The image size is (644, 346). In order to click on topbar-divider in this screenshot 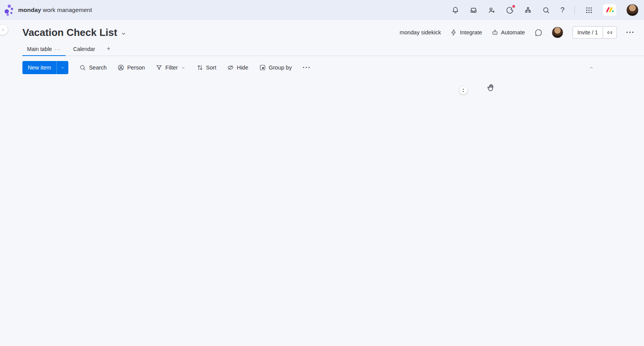, I will do `click(575, 10)`.